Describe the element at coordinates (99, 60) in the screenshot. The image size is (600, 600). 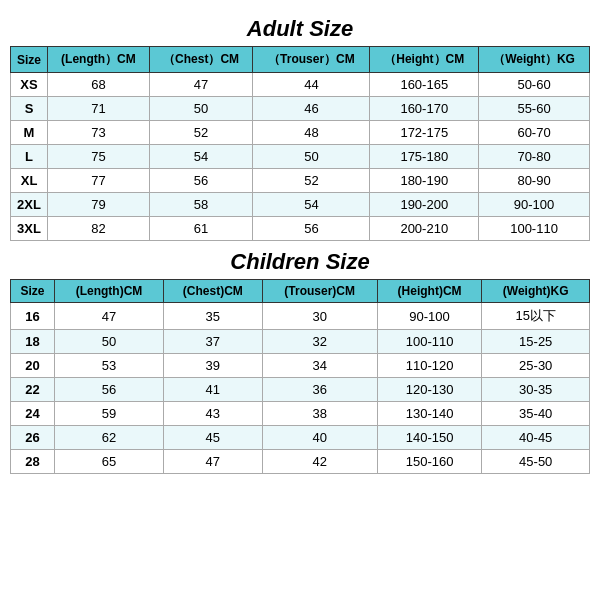
I see `column-header: (Length）CM` at that location.